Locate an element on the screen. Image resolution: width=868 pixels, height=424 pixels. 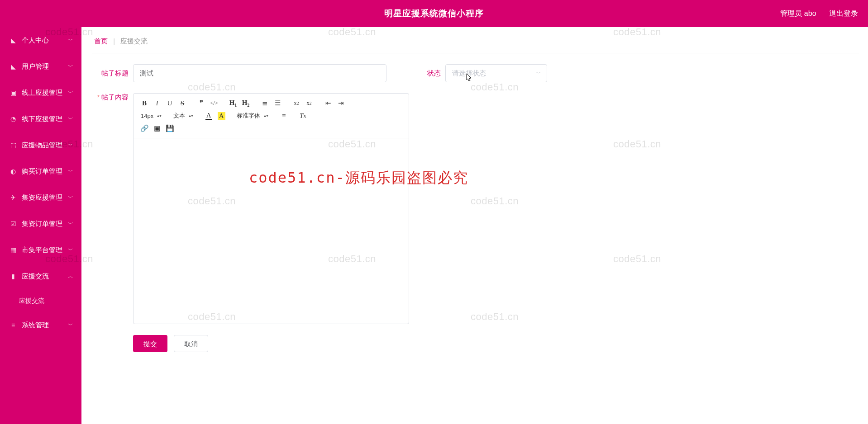
clock-icon: ◔ is located at coordinates (13, 119).